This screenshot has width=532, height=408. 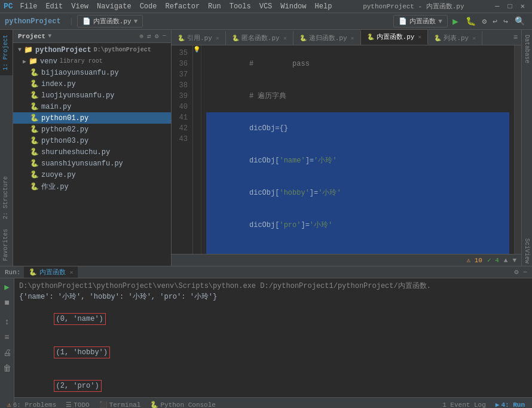 I want to click on debug-button: 🐛, so click(x=471, y=22).